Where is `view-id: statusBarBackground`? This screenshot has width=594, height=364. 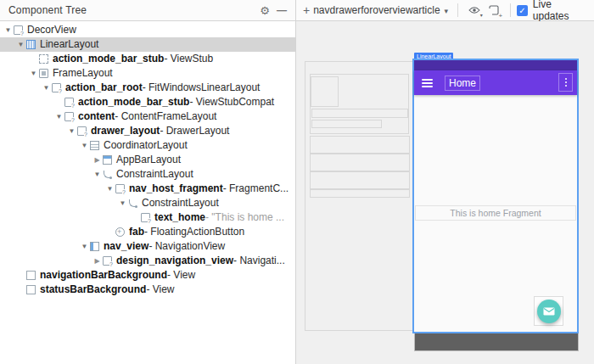
view-id: statusBarBackground is located at coordinates (93, 290).